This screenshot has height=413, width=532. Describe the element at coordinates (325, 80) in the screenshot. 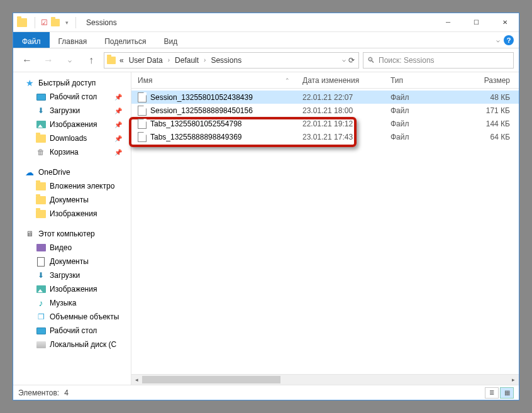

I see `column-headers: Имя ⌃ Дата изменения Тип Размер` at that location.